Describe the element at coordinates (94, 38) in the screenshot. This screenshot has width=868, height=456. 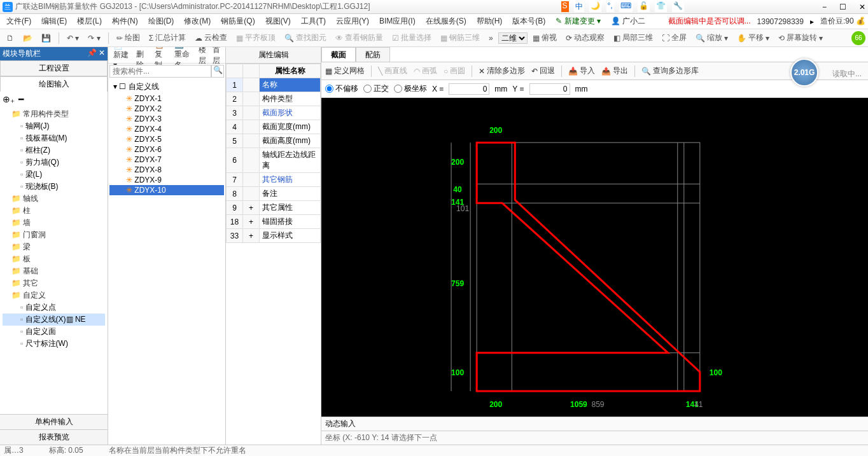
I see `redo-icon: ↷ ▾` at that location.